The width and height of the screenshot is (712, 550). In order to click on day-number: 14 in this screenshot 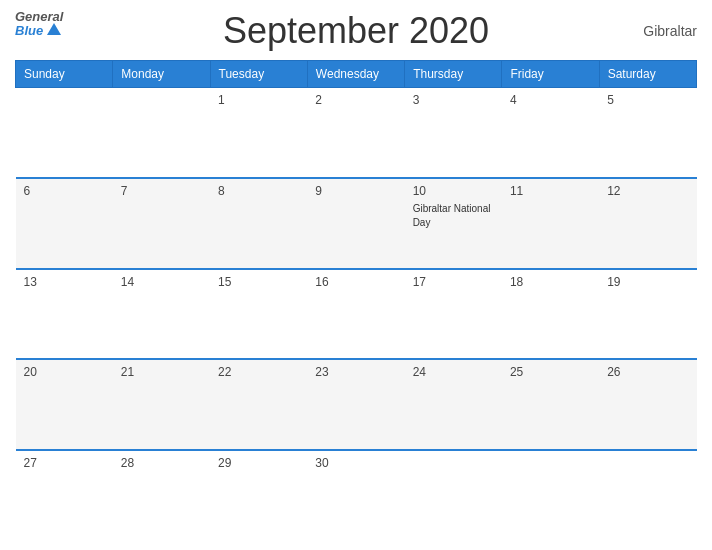, I will do `click(162, 282)`.